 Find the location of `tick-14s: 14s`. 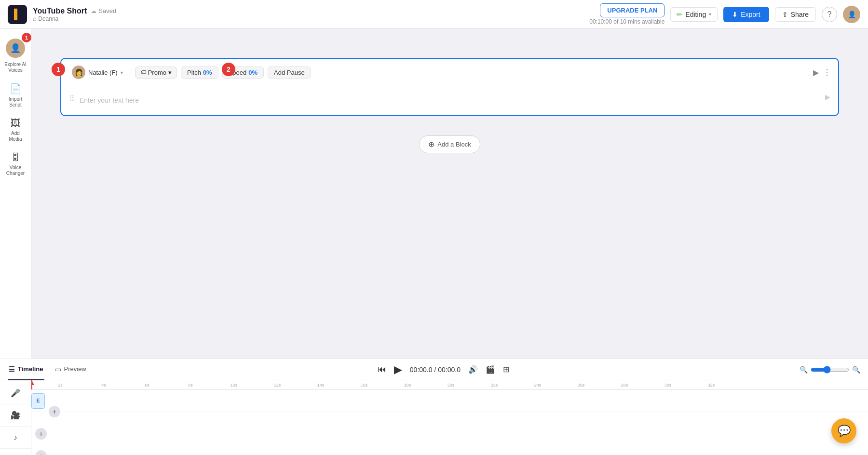

tick-14s: 14s is located at coordinates (321, 385).